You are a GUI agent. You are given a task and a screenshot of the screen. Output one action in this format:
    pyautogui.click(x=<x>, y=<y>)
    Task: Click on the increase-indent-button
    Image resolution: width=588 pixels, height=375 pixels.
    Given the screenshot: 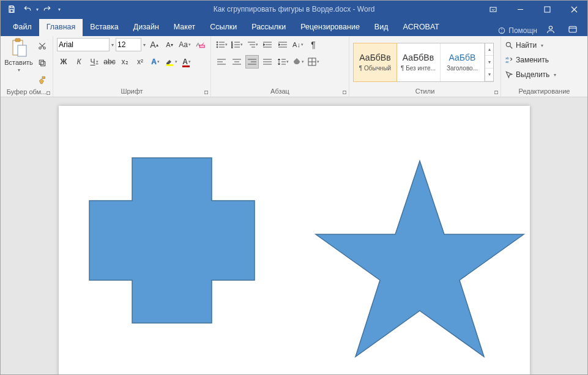 What is the action you would take?
    pyautogui.click(x=283, y=45)
    